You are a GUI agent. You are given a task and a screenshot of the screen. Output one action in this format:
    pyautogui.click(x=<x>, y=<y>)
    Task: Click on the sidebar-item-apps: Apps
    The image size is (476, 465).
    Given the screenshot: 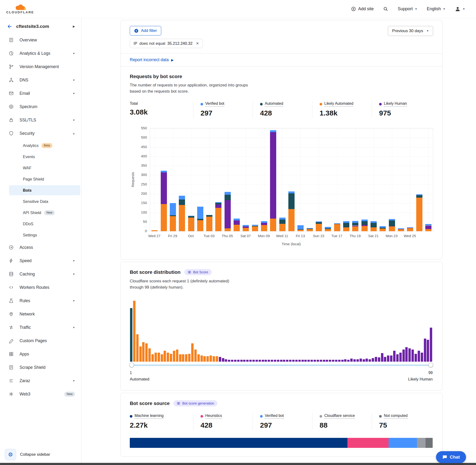 What is the action you would take?
    pyautogui.click(x=41, y=354)
    